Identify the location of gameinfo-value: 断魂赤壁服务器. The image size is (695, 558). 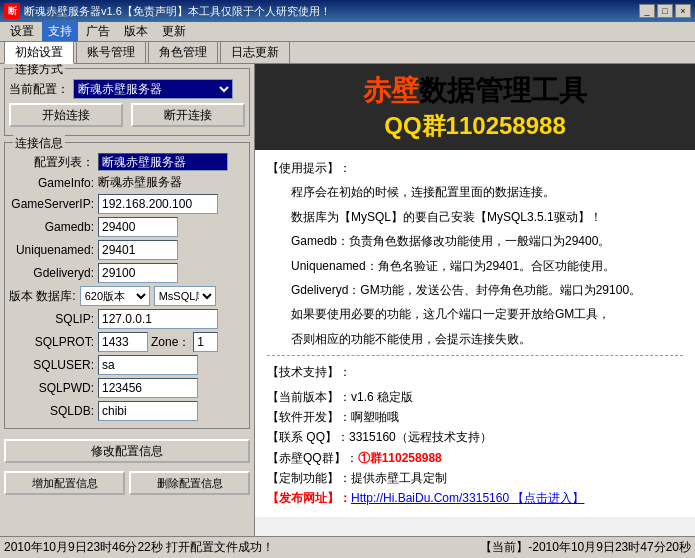
(140, 182).